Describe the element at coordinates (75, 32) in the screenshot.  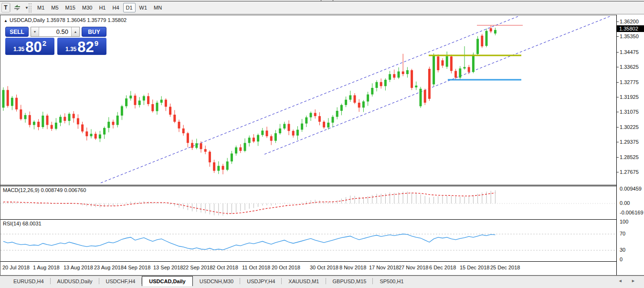
I see `volume-increase-button: ▲` at that location.